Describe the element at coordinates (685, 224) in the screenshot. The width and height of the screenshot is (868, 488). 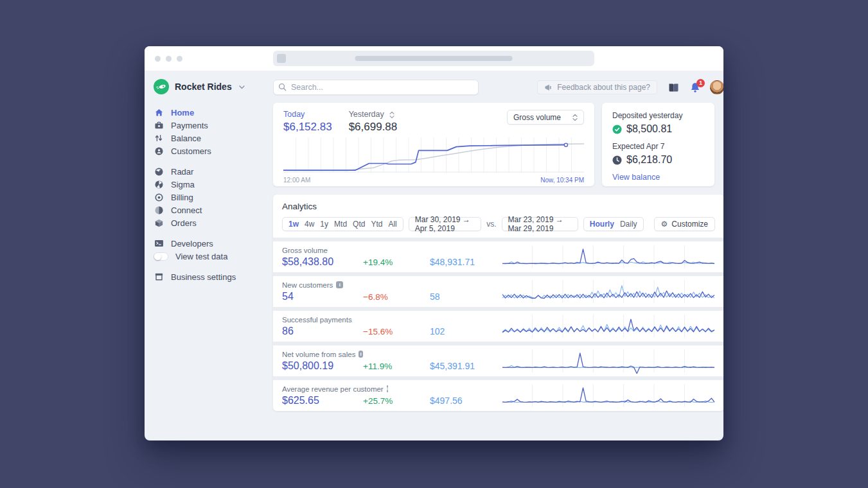
I see `customize-button: ⚙ Customize` at that location.